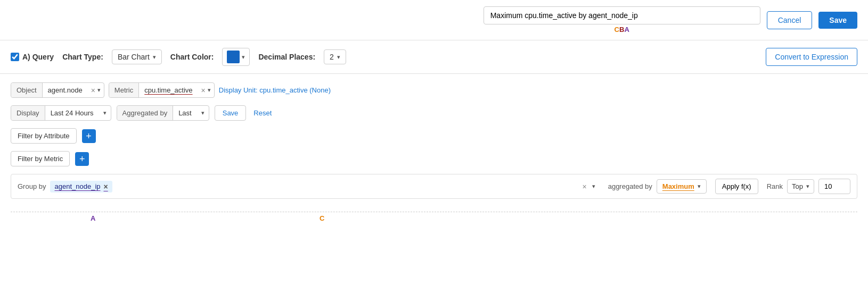 The height and width of the screenshot is (293, 868). I want to click on filter-metric-add-button: +, so click(82, 159).